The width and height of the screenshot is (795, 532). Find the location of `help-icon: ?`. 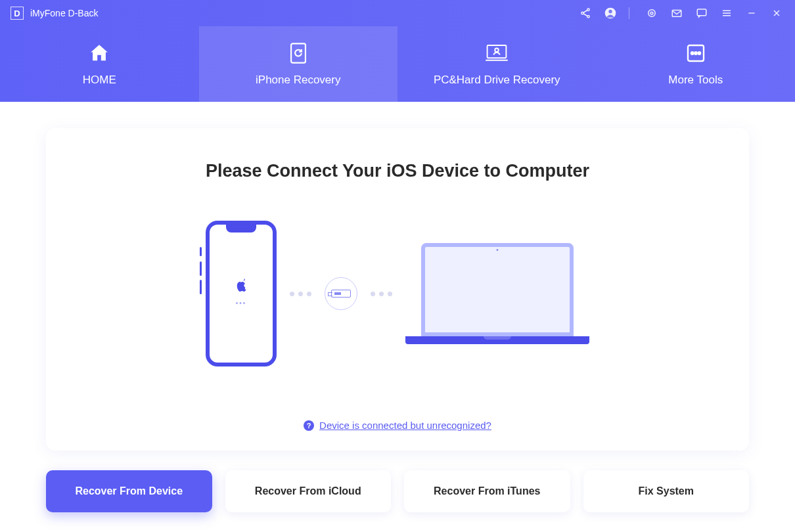

help-icon: ? is located at coordinates (309, 426).